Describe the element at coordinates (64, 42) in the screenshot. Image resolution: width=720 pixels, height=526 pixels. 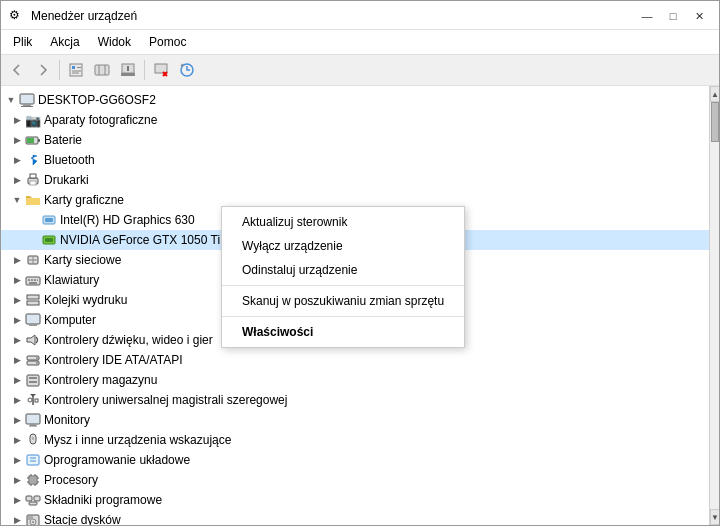
I see `menu-akcja: Akcja` at that location.